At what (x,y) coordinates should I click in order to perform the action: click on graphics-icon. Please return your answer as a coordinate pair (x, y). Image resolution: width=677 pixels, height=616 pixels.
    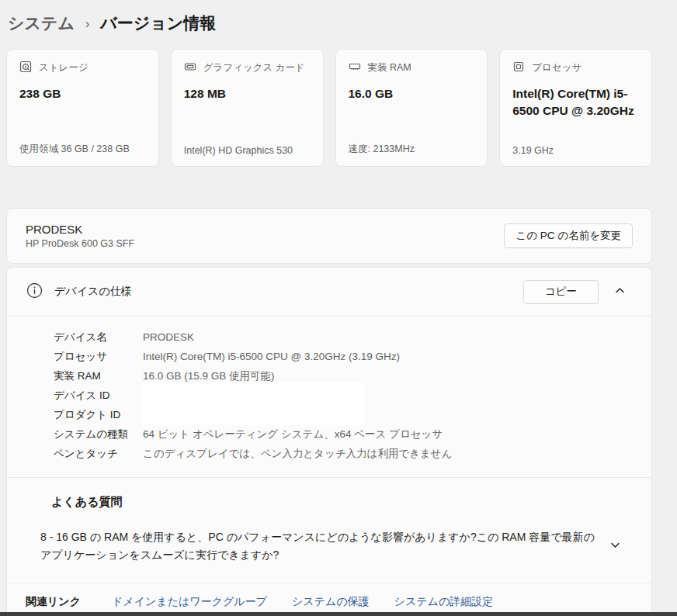
    Looking at the image, I should click on (190, 68).